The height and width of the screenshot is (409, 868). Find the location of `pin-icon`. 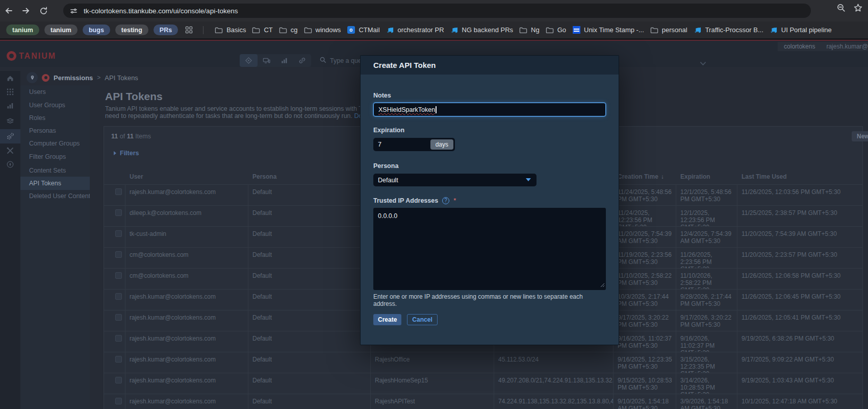

pin-icon is located at coordinates (32, 78).